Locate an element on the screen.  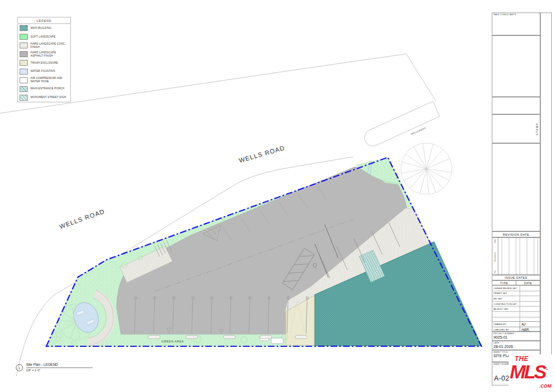
viewport-annotation: 1 Site Plan - LEGEND 1/8" = 1'-0" is located at coordinates (54, 367).